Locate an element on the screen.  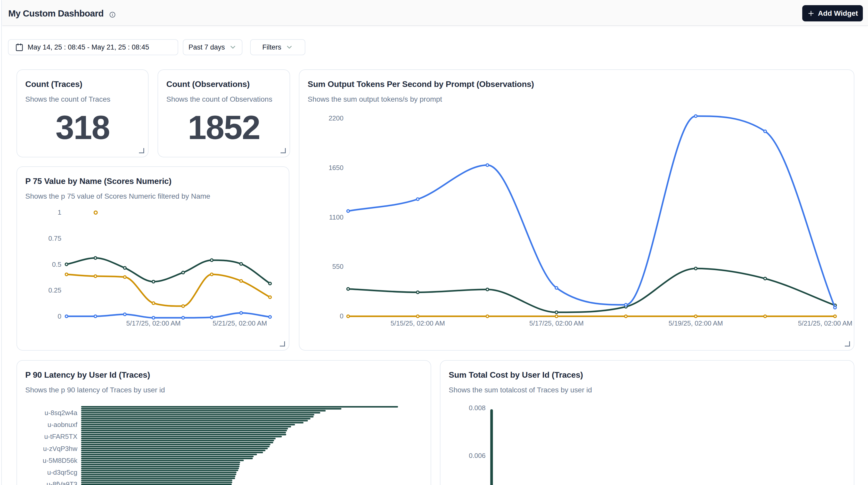
svg-text: u-aobnuxf is located at coordinates (63, 425).